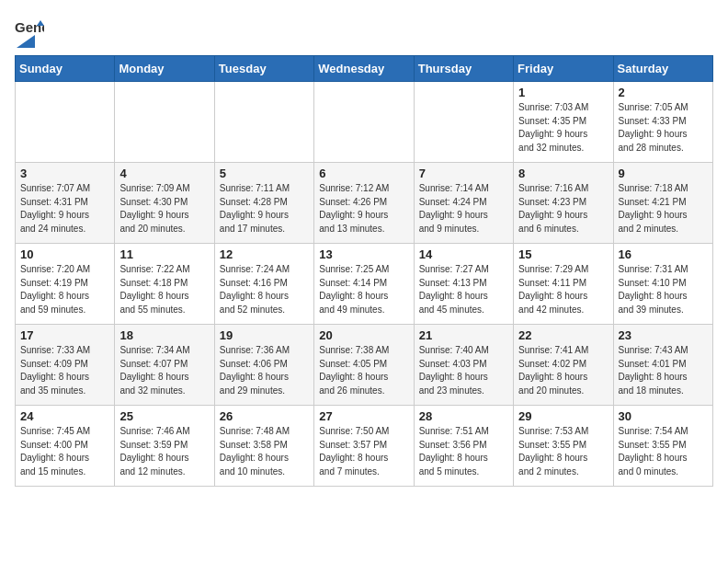 The width and height of the screenshot is (728, 563). I want to click on calendar-cell: 18Sunrise: 7:34 AM Sunset: 4:07 PM Dayli…, so click(165, 365).